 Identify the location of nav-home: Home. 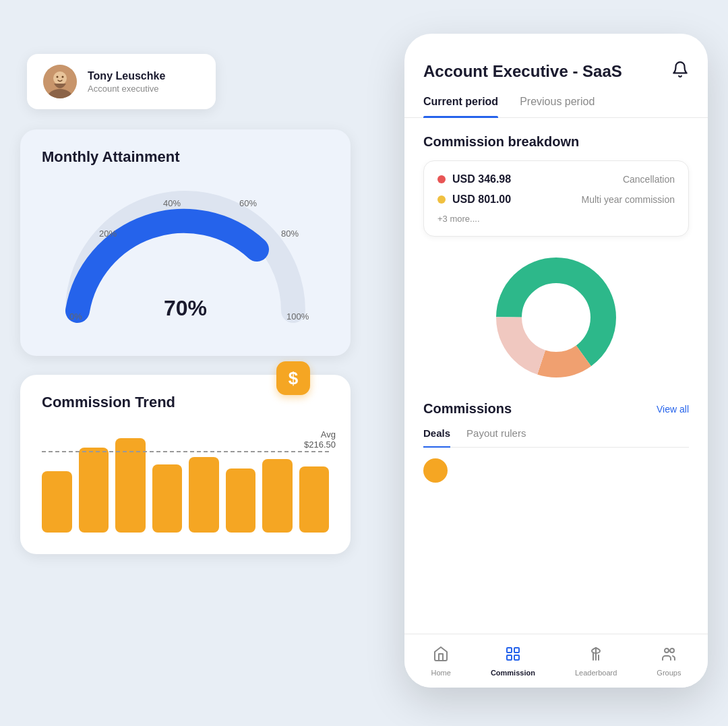
(441, 661).